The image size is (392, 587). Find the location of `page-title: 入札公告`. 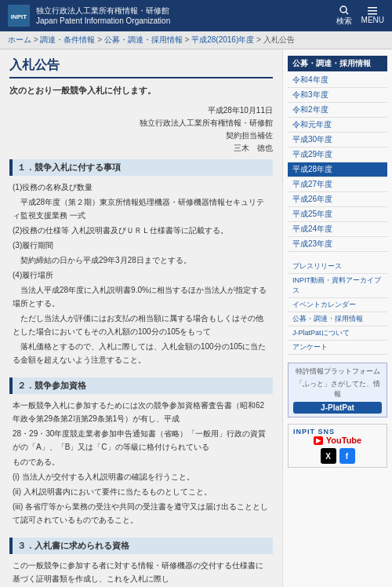

page-title: 入札公告 is located at coordinates (141, 67).